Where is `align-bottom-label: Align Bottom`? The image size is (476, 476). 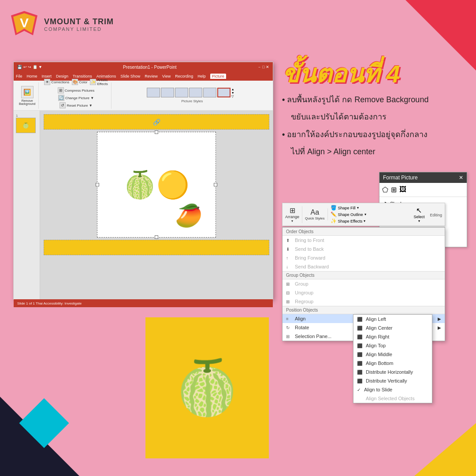 align-bottom-label: Align Bottom is located at coordinates (379, 363).